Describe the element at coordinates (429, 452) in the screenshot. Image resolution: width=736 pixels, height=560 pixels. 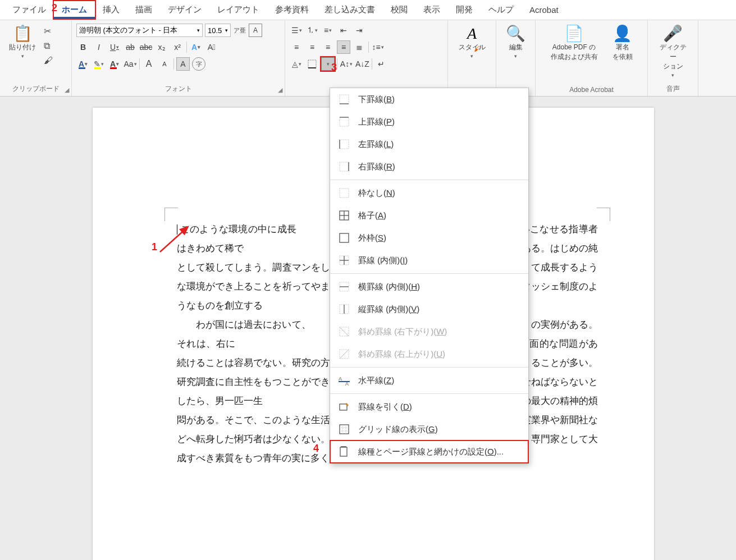
I see `border-settings-item: 線種とページ罫線と網かけの設定(O)...` at that location.